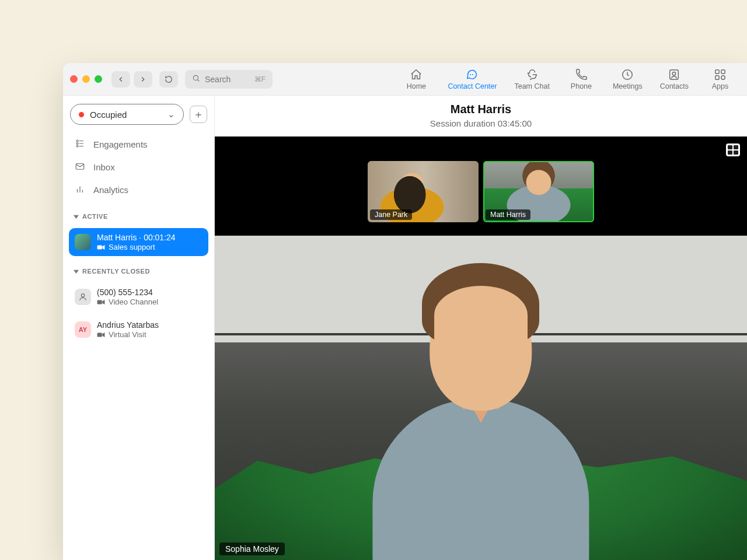 The width and height of the screenshot is (747, 560). Describe the element at coordinates (532, 86) in the screenshot. I see `nav-label: Team Chat` at that location.